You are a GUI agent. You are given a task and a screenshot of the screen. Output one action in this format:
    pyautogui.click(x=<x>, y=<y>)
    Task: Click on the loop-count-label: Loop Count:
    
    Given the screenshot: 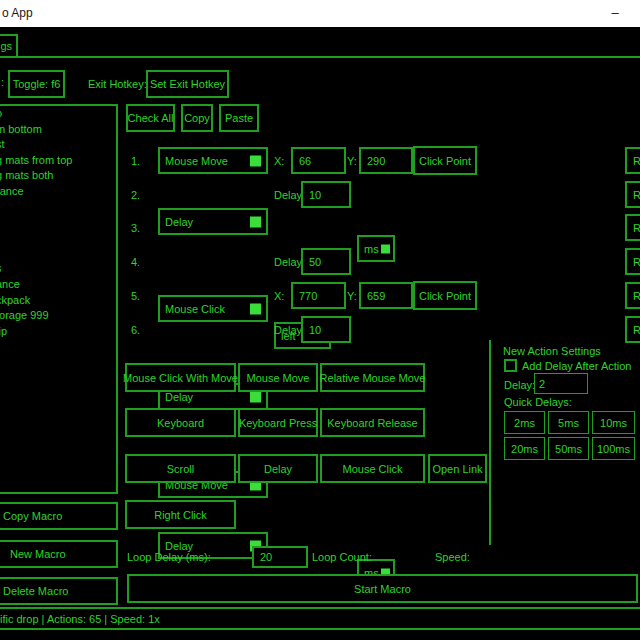 What is the action you would take?
    pyautogui.click(x=342, y=557)
    